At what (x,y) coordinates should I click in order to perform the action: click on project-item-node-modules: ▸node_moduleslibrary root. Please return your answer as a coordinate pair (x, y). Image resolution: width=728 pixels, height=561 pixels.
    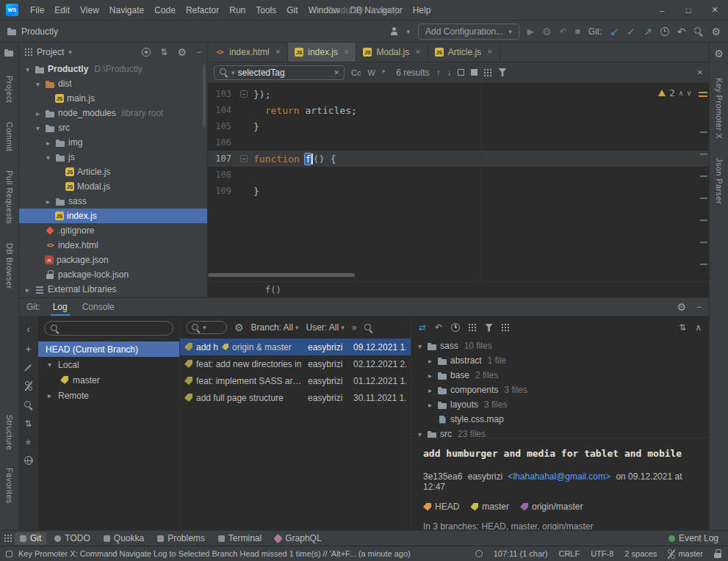
    Looking at the image, I should click on (113, 113).